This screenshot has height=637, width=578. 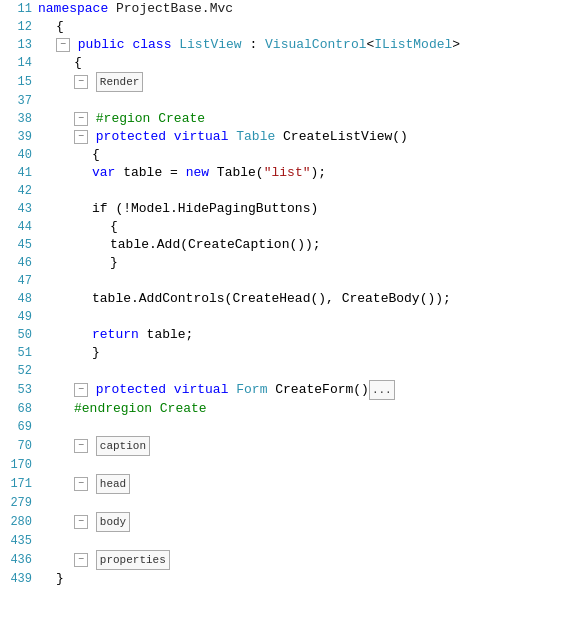 What do you see at coordinates (289, 390) in the screenshot?
I see `table-row: 53− protected virtual Form CreateForm().…` at bounding box center [289, 390].